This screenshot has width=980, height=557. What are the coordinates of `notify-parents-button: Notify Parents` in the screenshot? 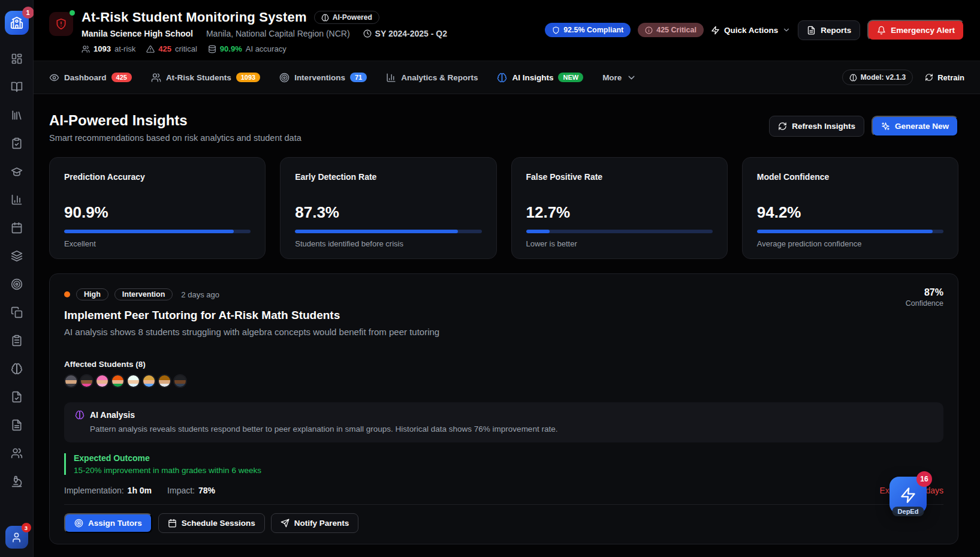 It's located at (315, 523).